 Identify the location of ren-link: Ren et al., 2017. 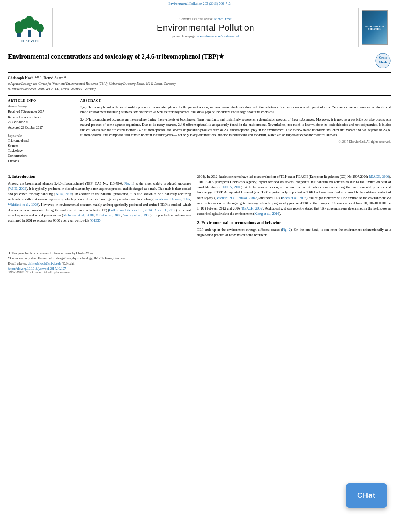
(165, 210).